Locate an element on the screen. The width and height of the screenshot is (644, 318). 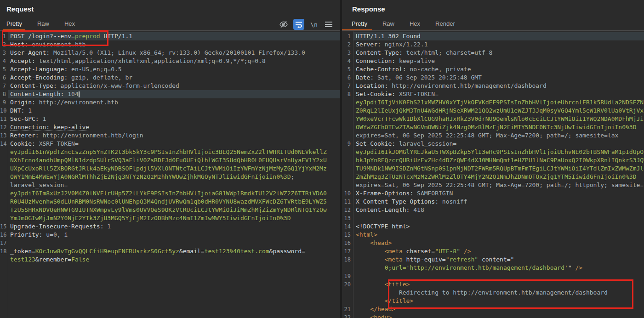
code-line: 16 <head> is located at coordinates (493, 243).